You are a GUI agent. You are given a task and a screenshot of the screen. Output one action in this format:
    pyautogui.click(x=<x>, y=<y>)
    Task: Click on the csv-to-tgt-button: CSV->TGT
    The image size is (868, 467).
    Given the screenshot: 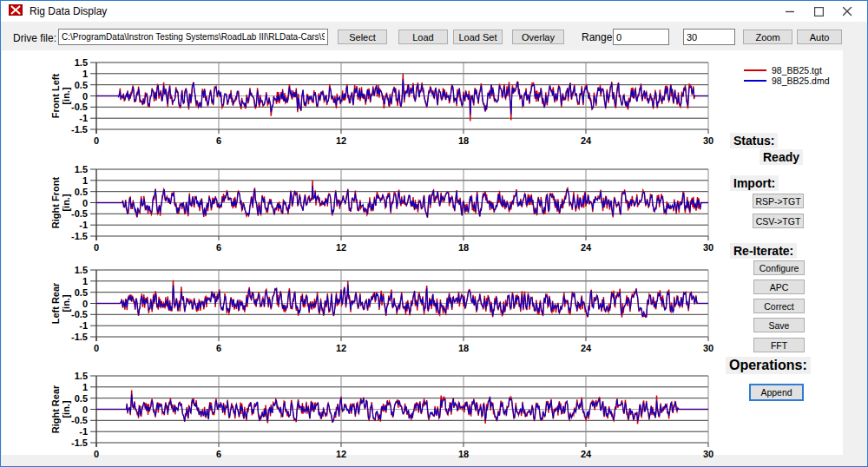 What is the action you would take?
    pyautogui.click(x=778, y=220)
    